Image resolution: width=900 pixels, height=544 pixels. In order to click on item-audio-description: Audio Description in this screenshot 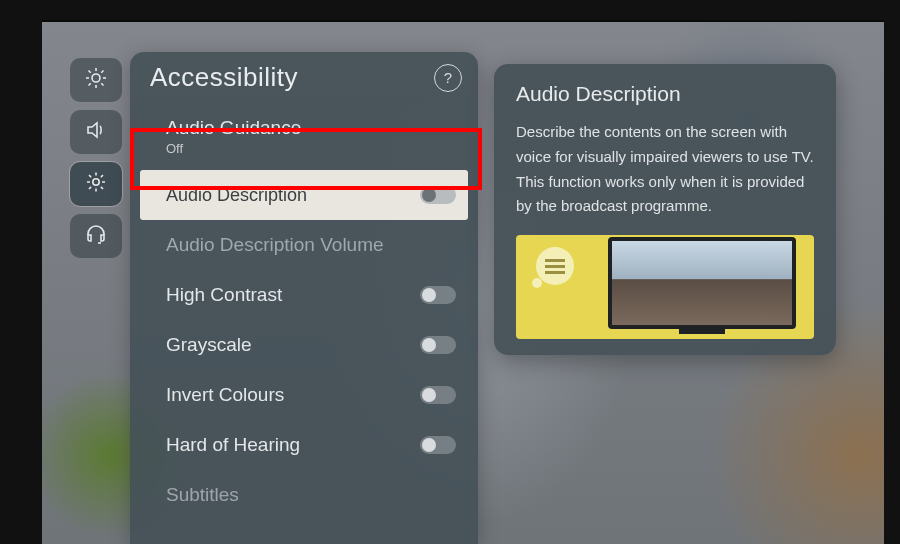, I will do `click(304, 195)`.